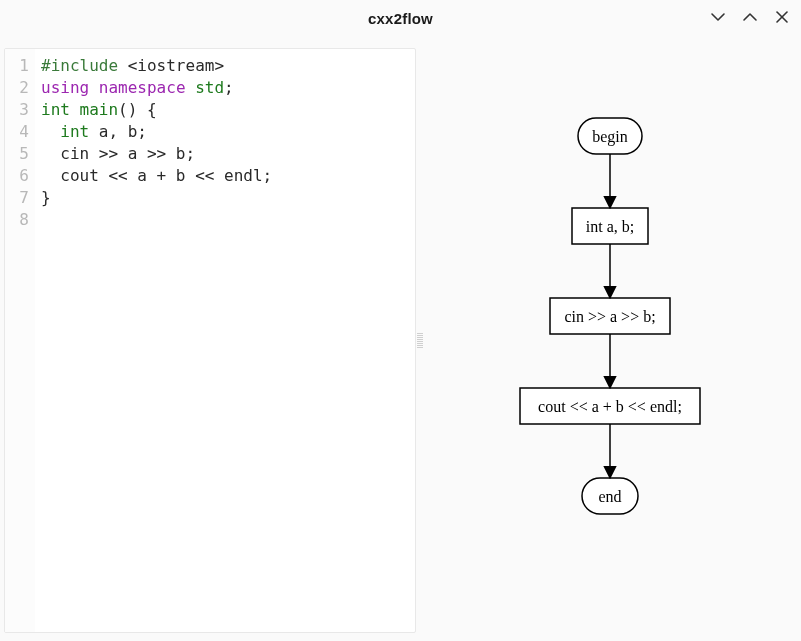 Image resolution: width=801 pixels, height=641 pixels. Describe the element at coordinates (400, 19) in the screenshot. I see `titlebar: cxx2flow` at that location.